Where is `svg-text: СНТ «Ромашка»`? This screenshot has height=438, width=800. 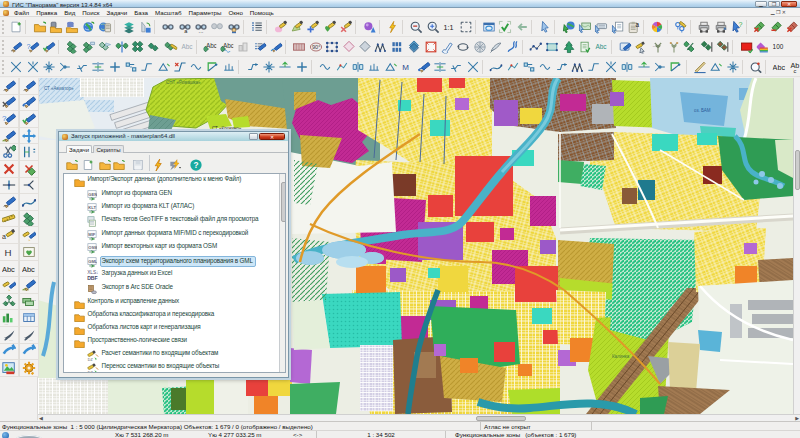
svg-text: СНТ «Ромашка» is located at coordinates (184, 82).